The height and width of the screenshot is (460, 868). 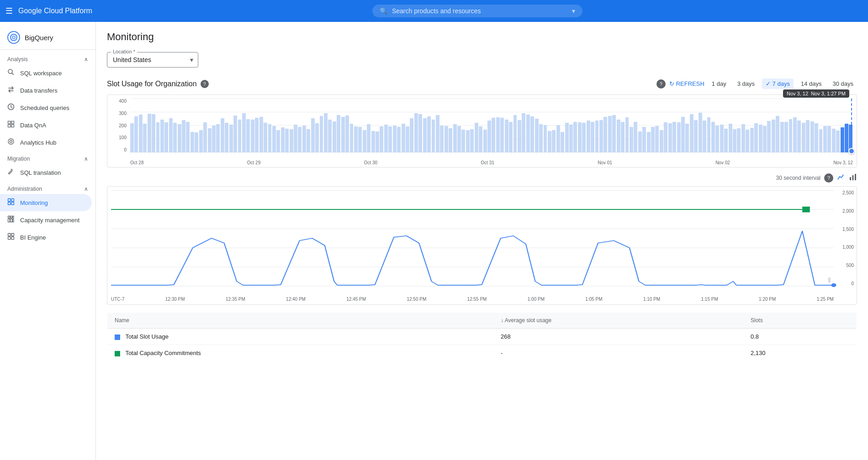 What do you see at coordinates (17, 59) in the screenshot?
I see `section-analysis-label: Analysis` at bounding box center [17, 59].